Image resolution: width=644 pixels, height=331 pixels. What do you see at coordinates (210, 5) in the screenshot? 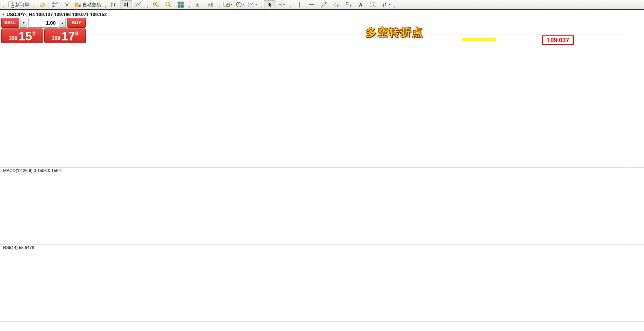
I see `chart-shift-icon` at bounding box center [210, 5].